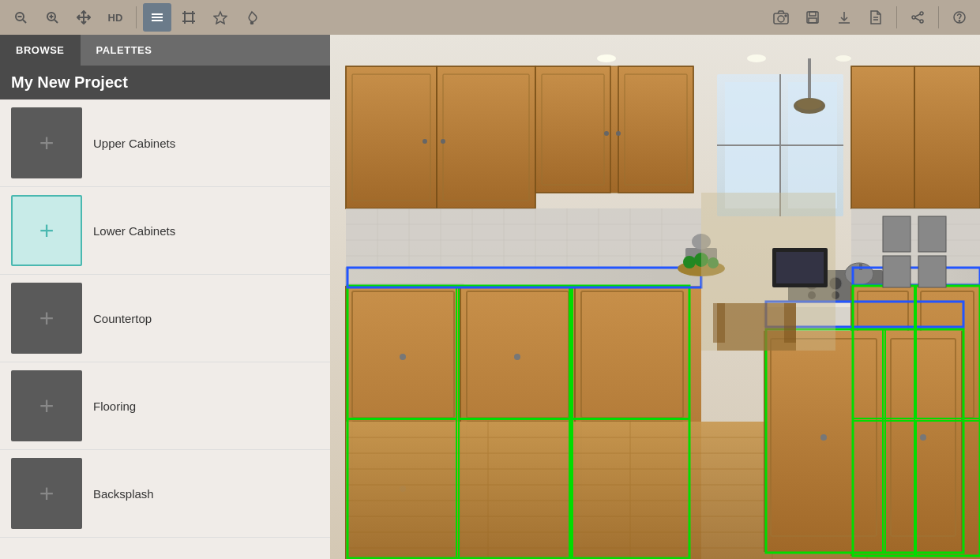  Describe the element at coordinates (47, 406) in the screenshot. I see `add-flooring-icon: +` at that location.